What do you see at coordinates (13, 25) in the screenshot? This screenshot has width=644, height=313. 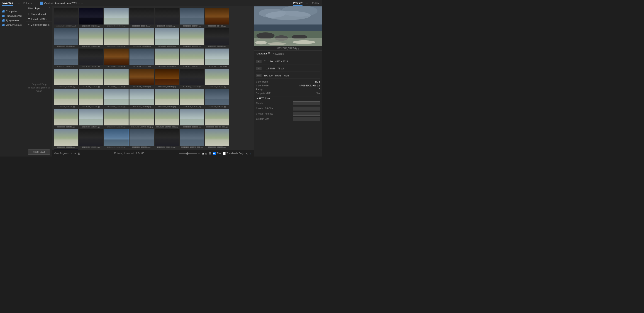 I see `sidebar-item-images: Изображения` at bounding box center [13, 25].